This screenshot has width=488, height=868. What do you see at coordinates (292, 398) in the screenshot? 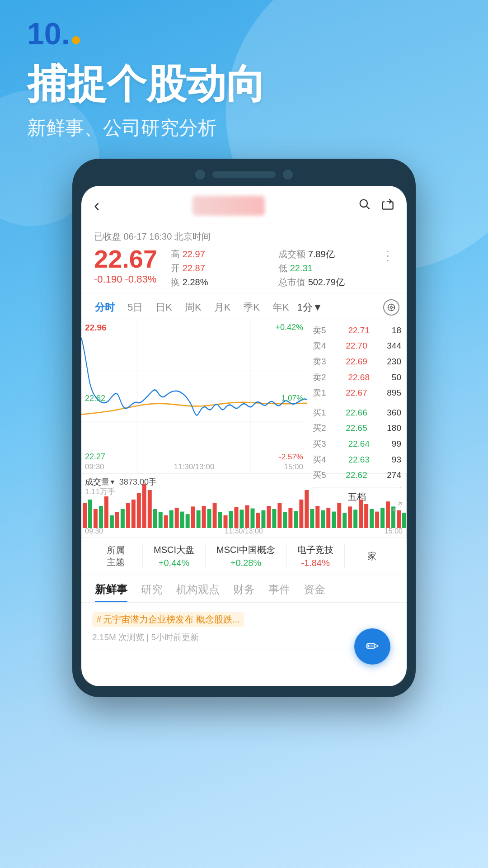
I see `chart-change-mid-right: 1.07%` at bounding box center [292, 398].